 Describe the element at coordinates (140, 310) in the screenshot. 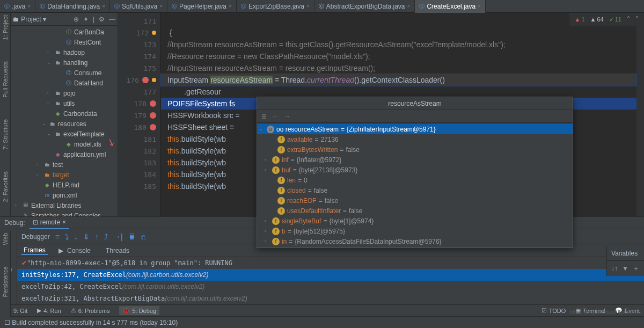

I see `bt-debug: 🐞 5: Debug` at that location.